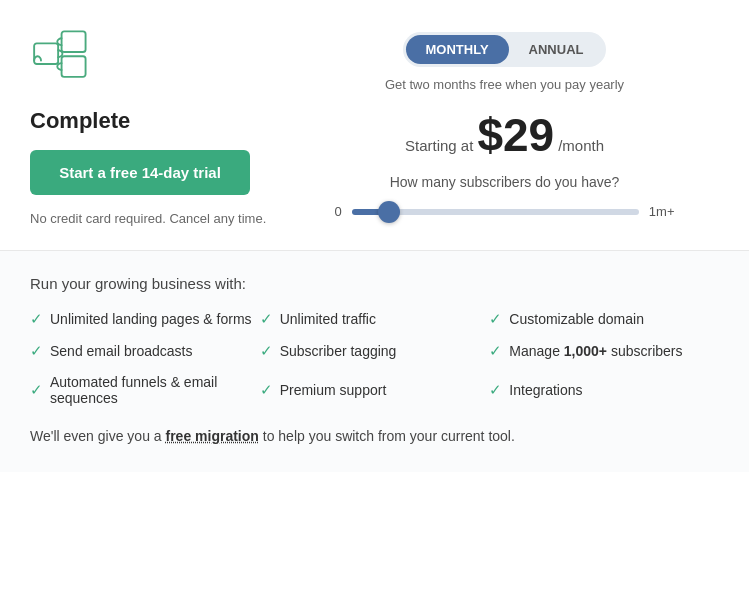  I want to click on migration-text-after: to help you switch from your current too…, so click(387, 436).